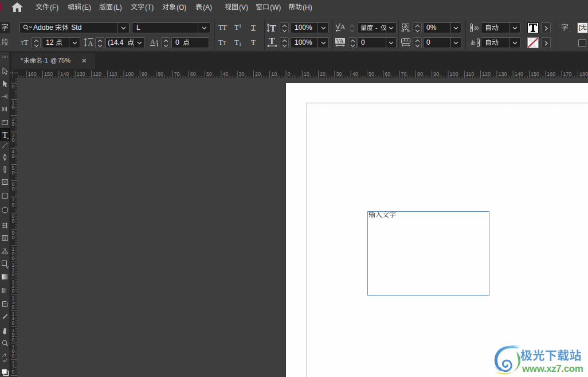  I want to click on svg-text: a, so click(157, 41).